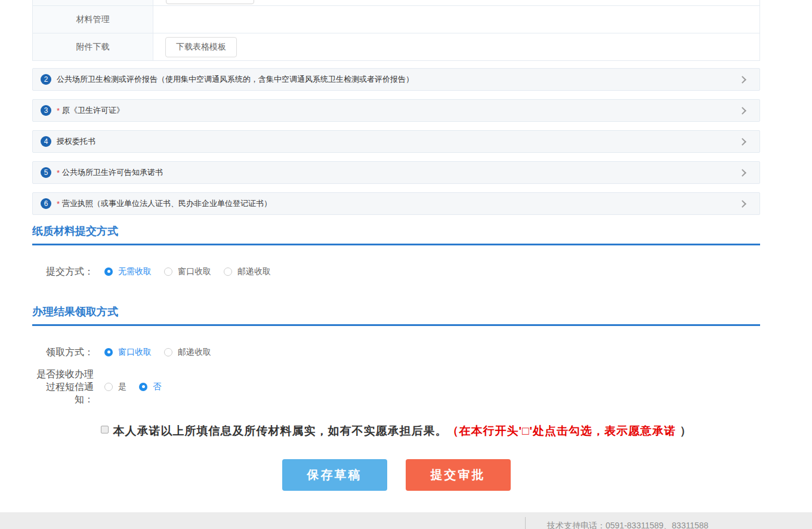  Describe the element at coordinates (105, 430) in the screenshot. I see `commitment-checkbox` at that location.